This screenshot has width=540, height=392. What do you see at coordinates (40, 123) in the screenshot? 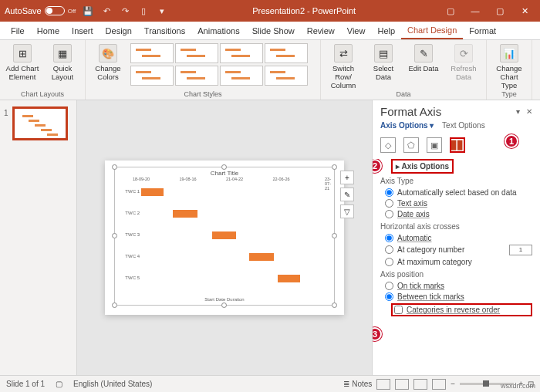
I see `slide-thumbnail: 1` at bounding box center [40, 123].